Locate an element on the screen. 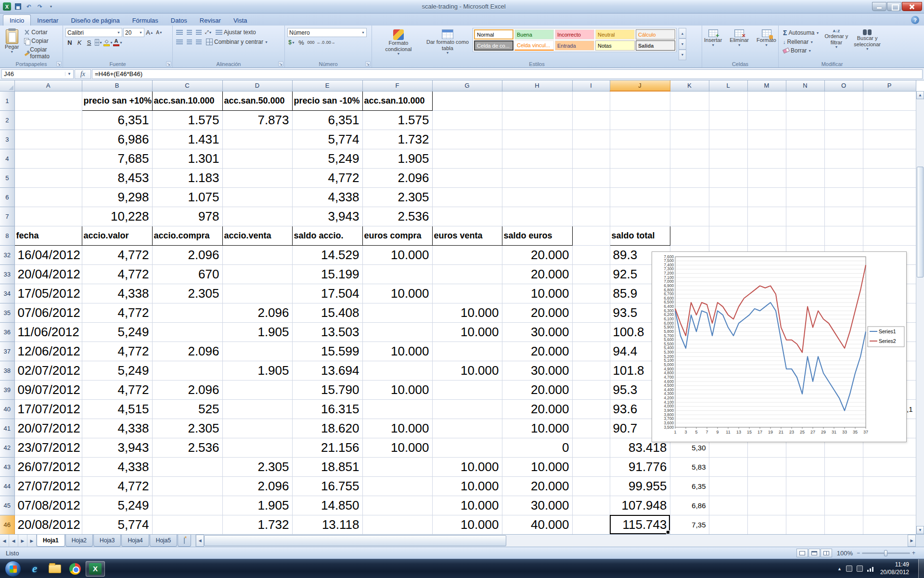 The image size is (924, 578). shrink-font-button: A▼ is located at coordinates (159, 33).